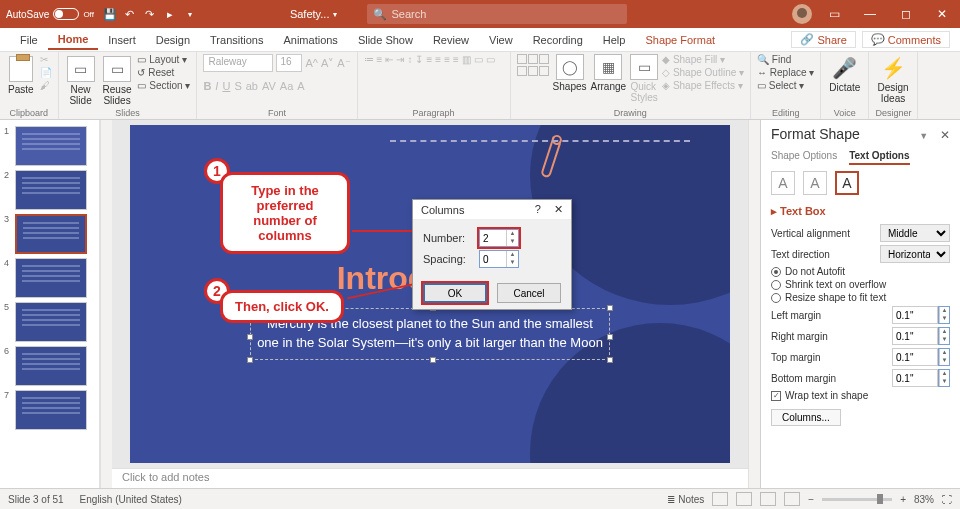 The image size is (960, 509). Describe the element at coordinates (50, 14) in the screenshot. I see `autosave-toggle: AutoSave Off` at that location.